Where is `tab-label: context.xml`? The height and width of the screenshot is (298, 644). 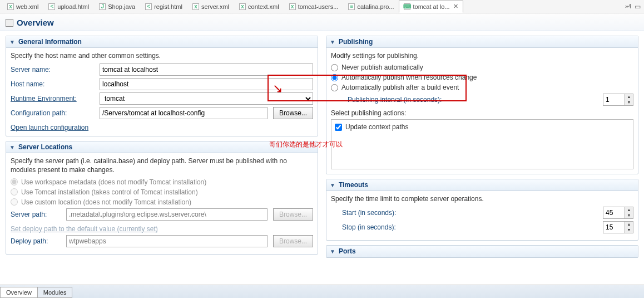 tab-label: context.xml is located at coordinates (264, 7).